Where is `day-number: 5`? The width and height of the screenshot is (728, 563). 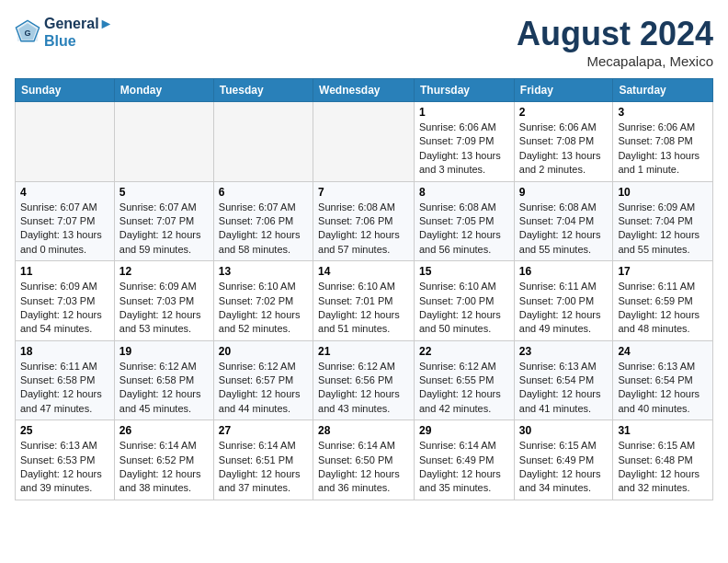
day-number: 5 is located at coordinates (164, 192).